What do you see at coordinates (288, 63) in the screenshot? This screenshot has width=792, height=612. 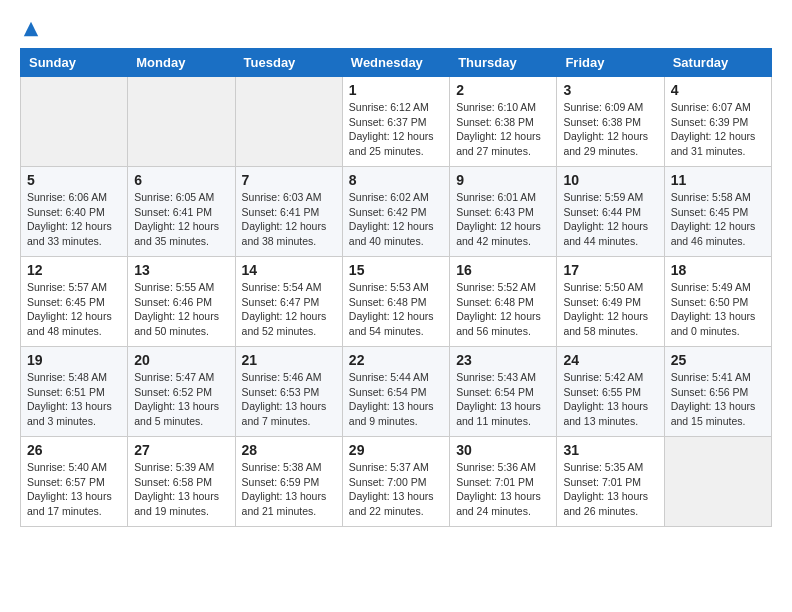 I see `day-header-tuesday: Tuesday` at bounding box center [288, 63].